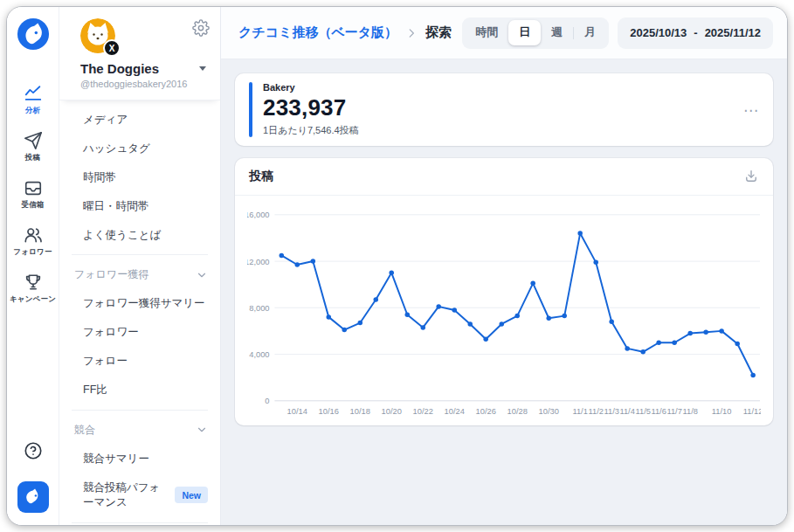 The width and height of the screenshot is (794, 532). Describe the element at coordinates (33, 188) in the screenshot. I see `inbox-icon` at that location.